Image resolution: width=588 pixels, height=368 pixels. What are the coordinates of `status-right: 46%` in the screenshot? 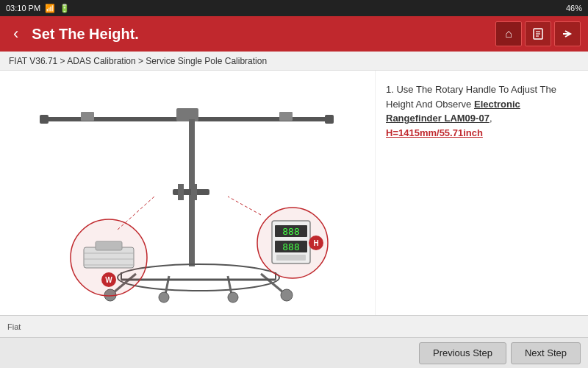 It's located at (574, 8).